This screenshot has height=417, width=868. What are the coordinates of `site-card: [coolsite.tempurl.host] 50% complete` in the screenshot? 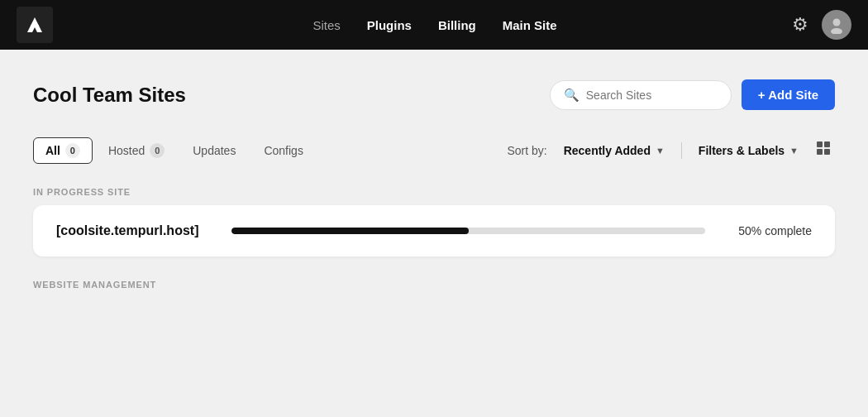 It's located at (434, 231).